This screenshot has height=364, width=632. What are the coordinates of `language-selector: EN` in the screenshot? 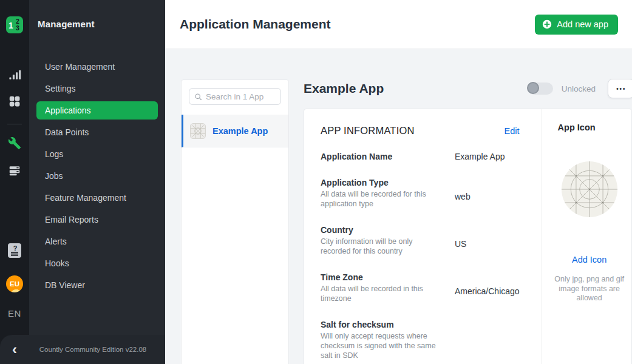 It's located at (15, 313).